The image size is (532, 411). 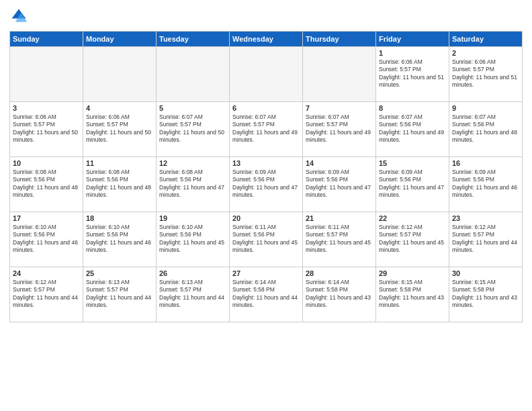 What do you see at coordinates (120, 218) in the screenshot?
I see `day-number: 18` at bounding box center [120, 218].